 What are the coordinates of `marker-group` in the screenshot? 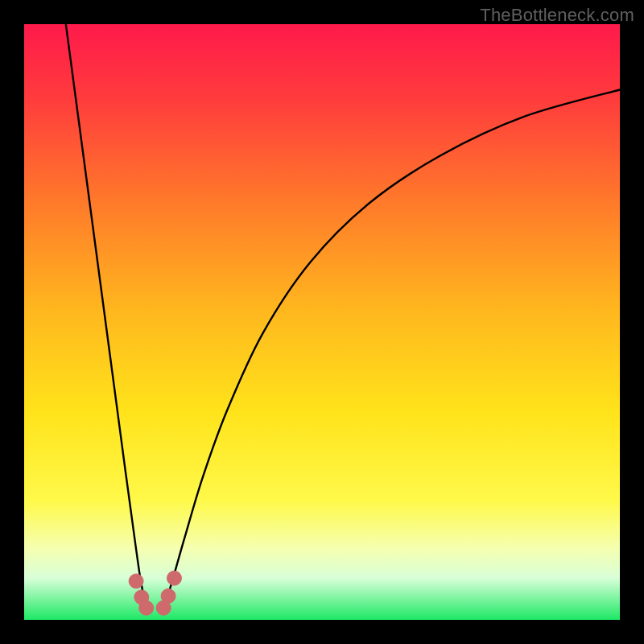 It's located at (155, 592).